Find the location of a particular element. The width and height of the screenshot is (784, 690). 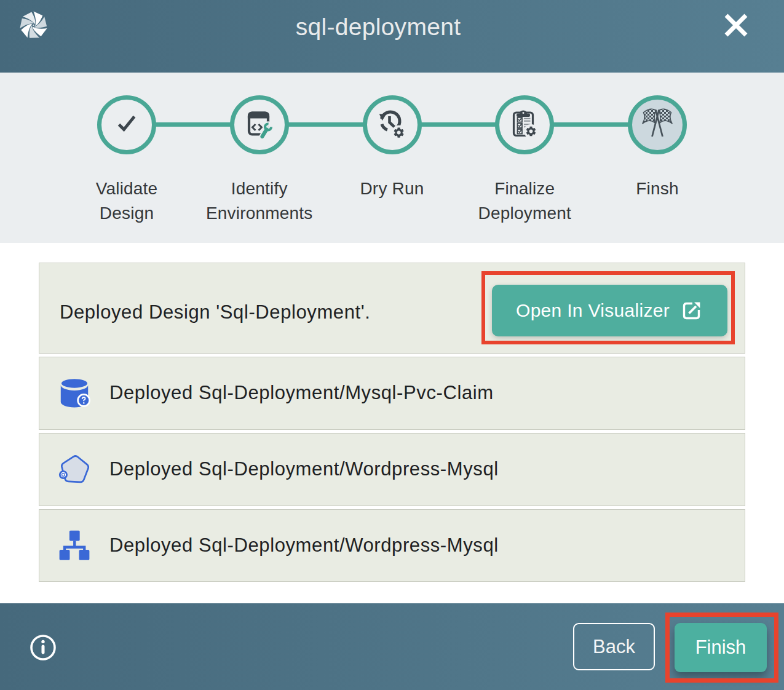

history-gear-icon is located at coordinates (392, 125).